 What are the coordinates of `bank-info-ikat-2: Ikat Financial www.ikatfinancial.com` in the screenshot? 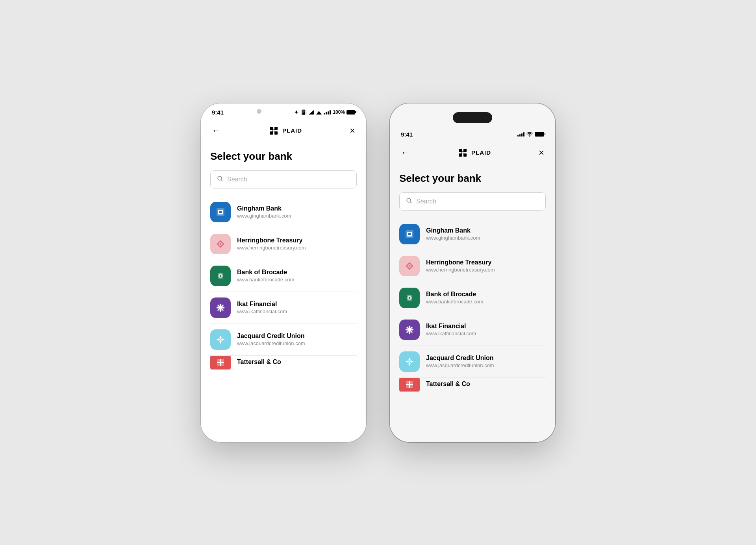 It's located at (486, 330).